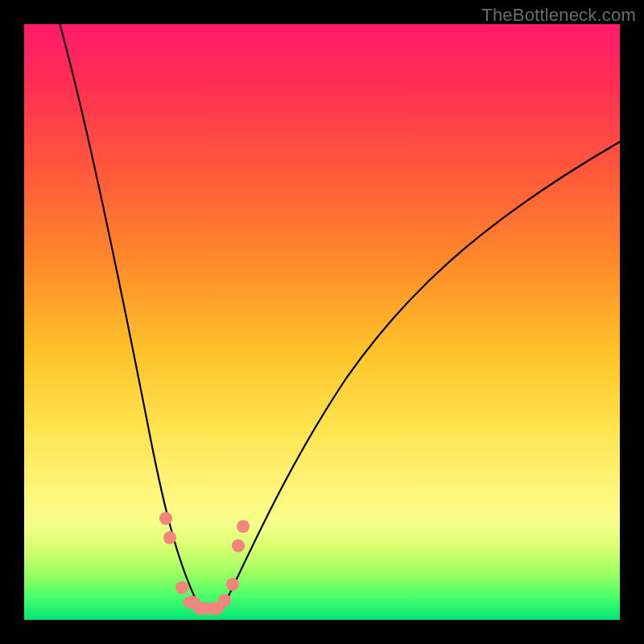  What do you see at coordinates (559, 15) in the screenshot?
I see `watermark-text: TheBottleneck.com` at bounding box center [559, 15].